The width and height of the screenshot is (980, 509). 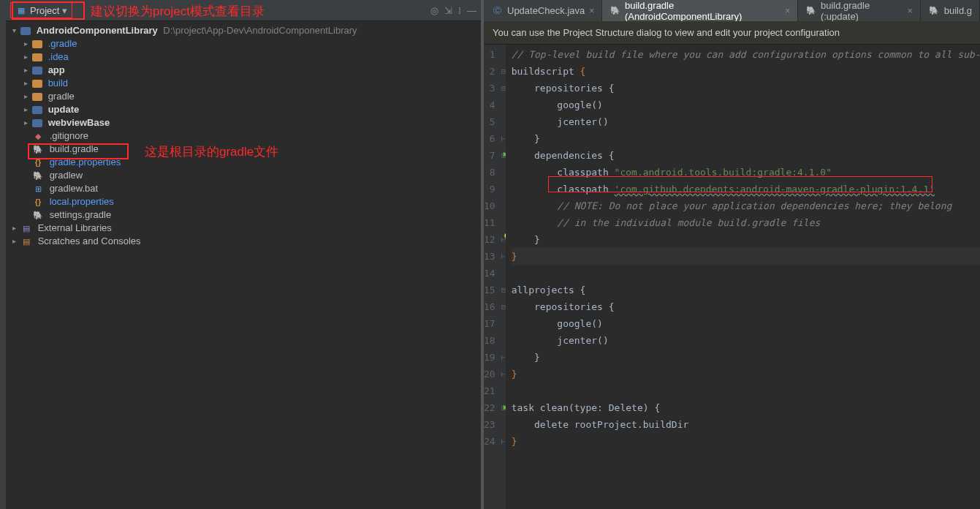 I want to click on root-path: D:\project\App-Dev\AndroidComponentLibra…, so click(x=260, y=31).